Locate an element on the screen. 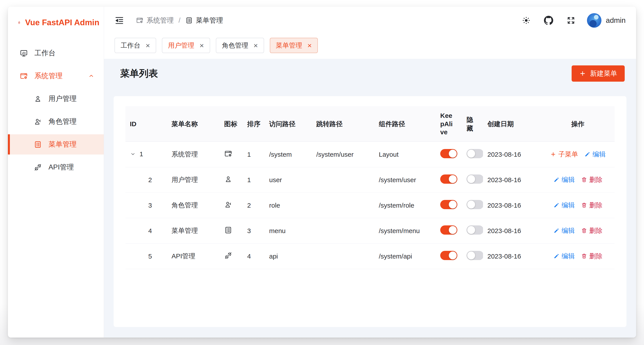 The image size is (644, 345). sidebar-item-menu: 菜单管理 is located at coordinates (56, 145).